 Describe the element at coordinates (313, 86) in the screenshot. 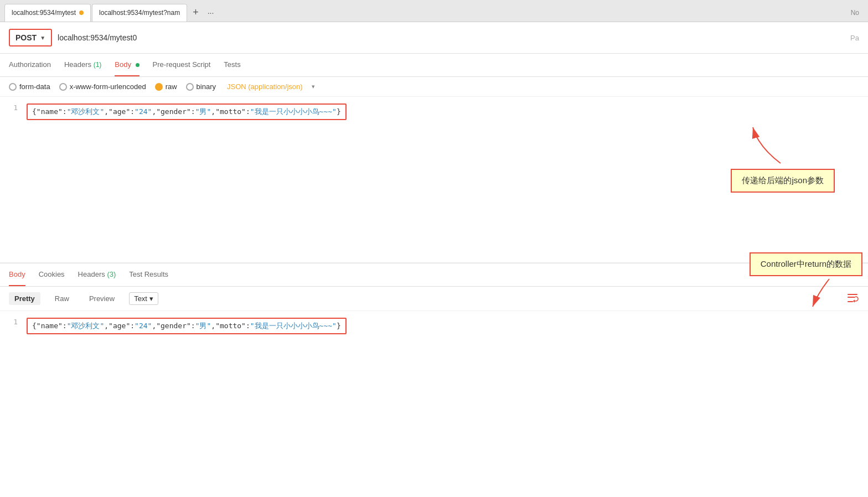

I see `json-type-dropdown-arrow: ▾` at that location.